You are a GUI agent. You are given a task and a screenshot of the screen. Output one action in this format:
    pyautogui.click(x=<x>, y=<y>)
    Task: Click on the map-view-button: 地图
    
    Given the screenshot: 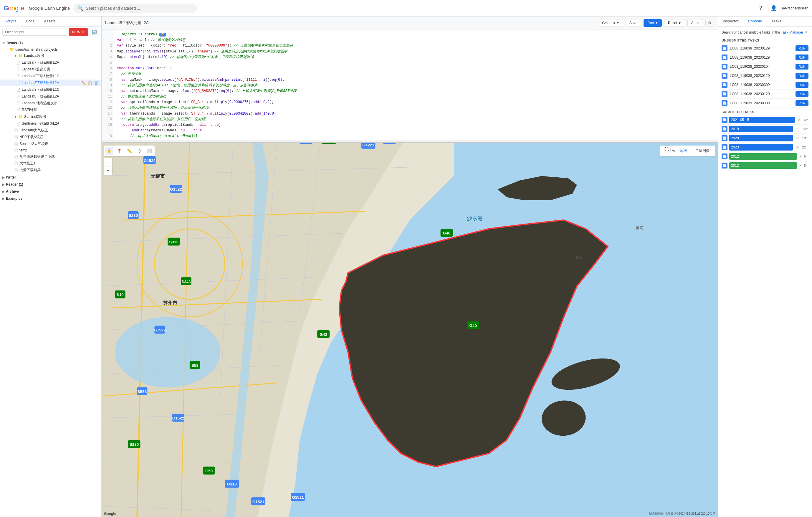 What is the action you would take?
    pyautogui.click(x=684, y=151)
    